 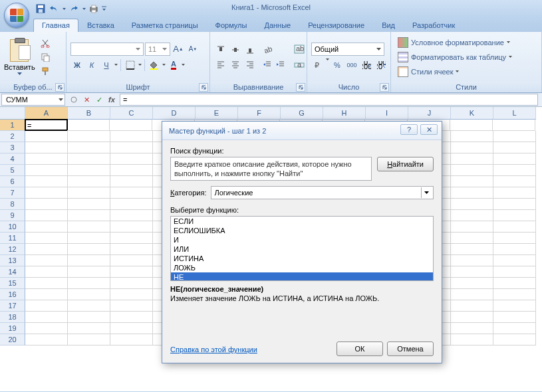 What do you see at coordinates (271, 169) in the screenshot?
I see `search-input: Введите краткое описание действия, котор…` at bounding box center [271, 169].